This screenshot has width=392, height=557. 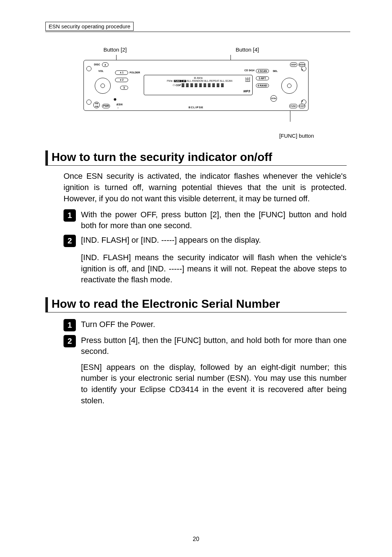 What do you see at coordinates (196, 26) in the screenshot?
I see `header-tag-container: ESN security operating procedure` at bounding box center [196, 26].